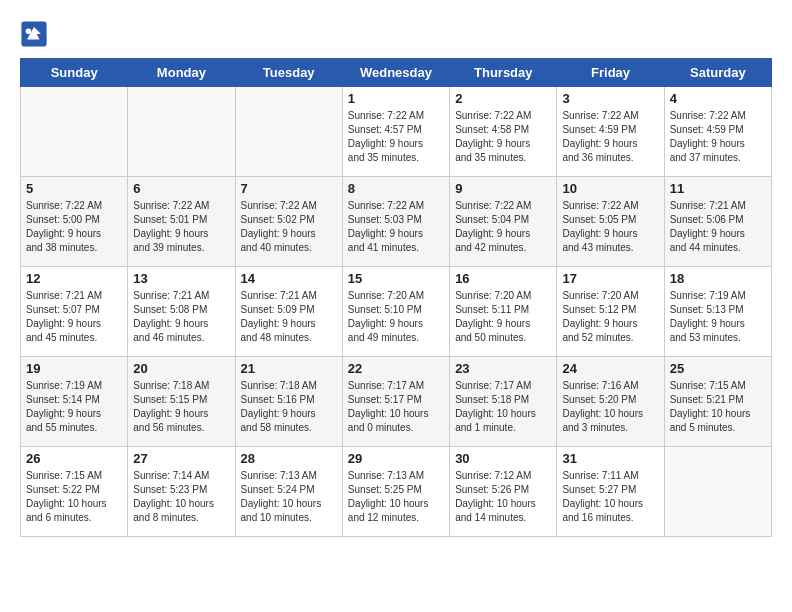  What do you see at coordinates (610, 278) in the screenshot?
I see `day-number: 17` at bounding box center [610, 278].